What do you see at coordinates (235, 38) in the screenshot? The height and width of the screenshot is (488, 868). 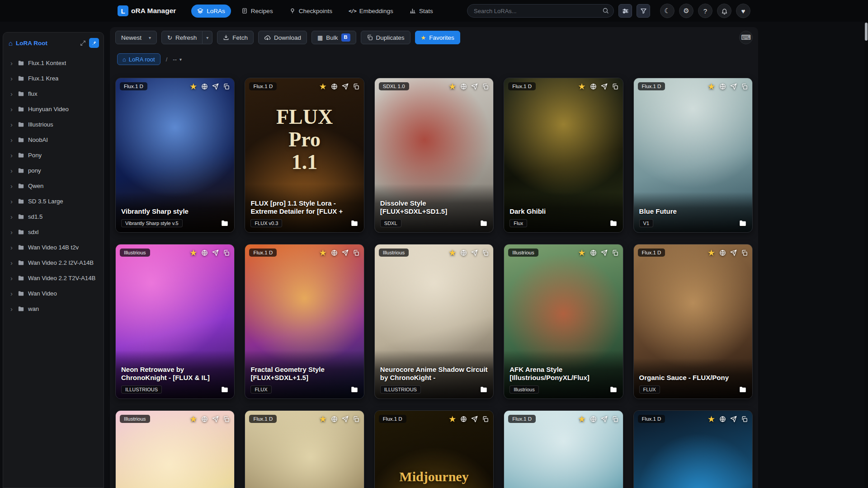 I see `fetch-button: Fetch` at bounding box center [235, 38].